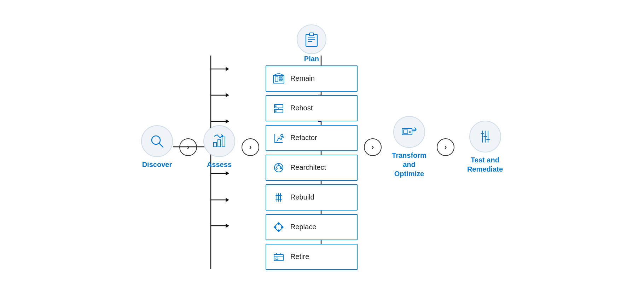  What do you see at coordinates (312, 138) in the screenshot?
I see `plan-box-refactor: Refactor` at bounding box center [312, 138].